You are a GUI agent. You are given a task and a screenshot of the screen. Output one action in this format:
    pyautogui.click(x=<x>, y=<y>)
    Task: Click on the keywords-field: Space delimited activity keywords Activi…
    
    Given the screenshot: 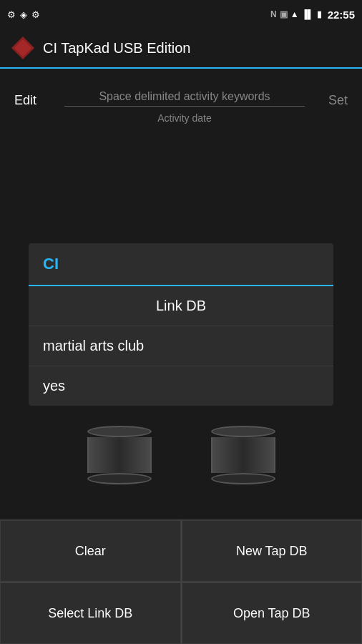 What is the action you would take?
    pyautogui.click(x=185, y=107)
    